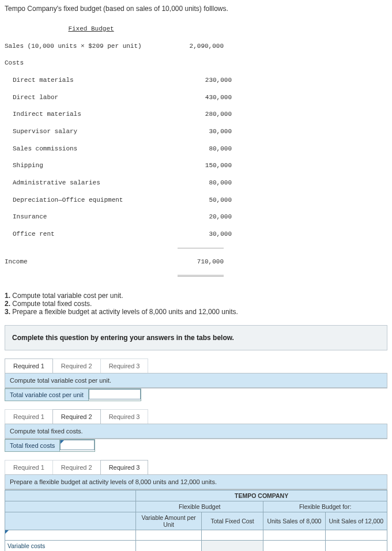 The height and width of the screenshot is (551, 392). I want to click on tabgroup-1: Required 1 Required 2 Required 3 Compute…, so click(196, 373).